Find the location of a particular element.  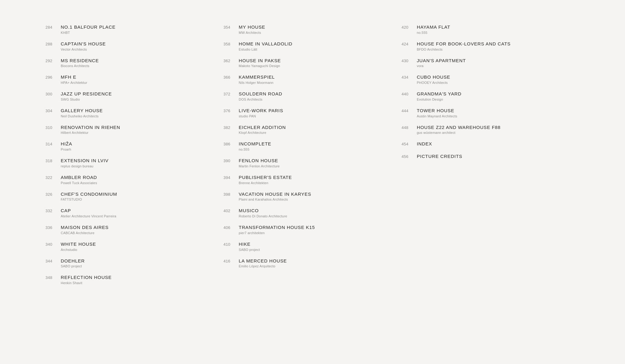

entry-number: 416 is located at coordinates (231, 261).